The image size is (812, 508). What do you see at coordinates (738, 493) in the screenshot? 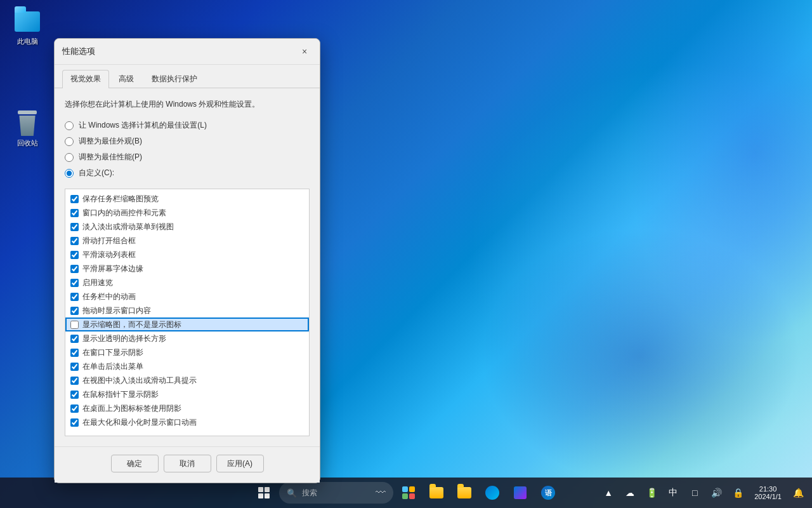
I see `lock-icon: 🔒` at bounding box center [738, 493].